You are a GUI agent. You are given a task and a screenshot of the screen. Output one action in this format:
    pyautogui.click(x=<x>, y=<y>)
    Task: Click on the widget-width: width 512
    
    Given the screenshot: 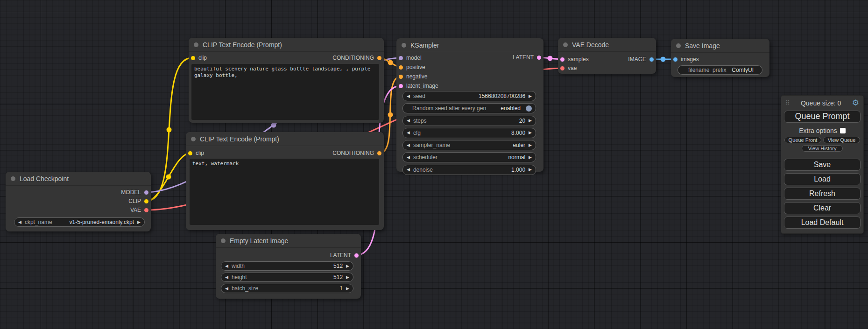 What is the action you would take?
    pyautogui.click(x=287, y=266)
    